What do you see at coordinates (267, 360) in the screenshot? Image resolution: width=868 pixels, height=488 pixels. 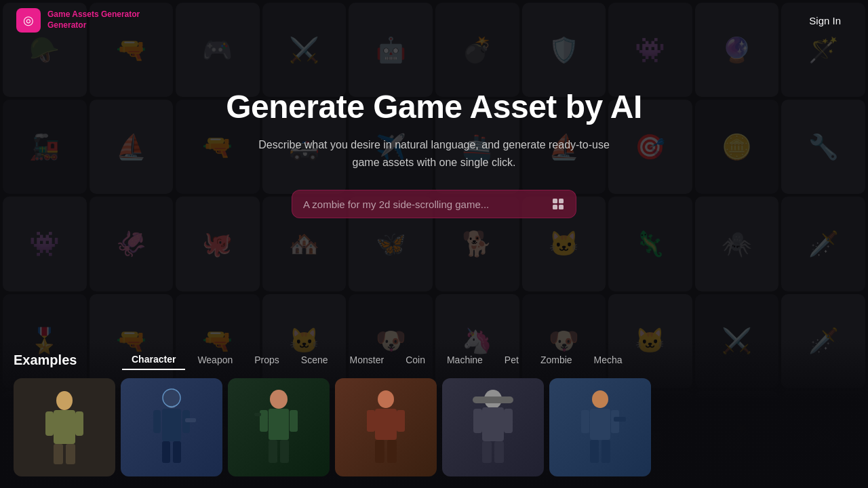 I see `tab-props: Props` at bounding box center [267, 360].